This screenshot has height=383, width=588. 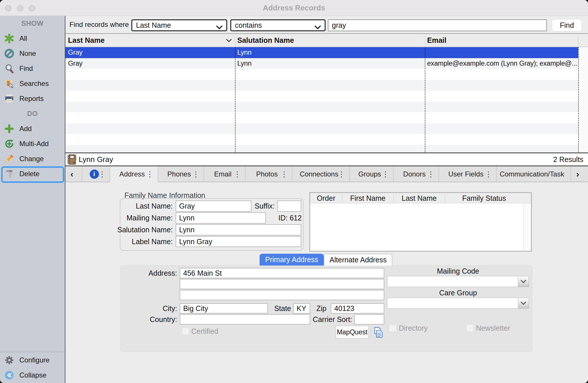 What do you see at coordinates (34, 84) in the screenshot?
I see `sidebar-item-label: Searches` at bounding box center [34, 84].